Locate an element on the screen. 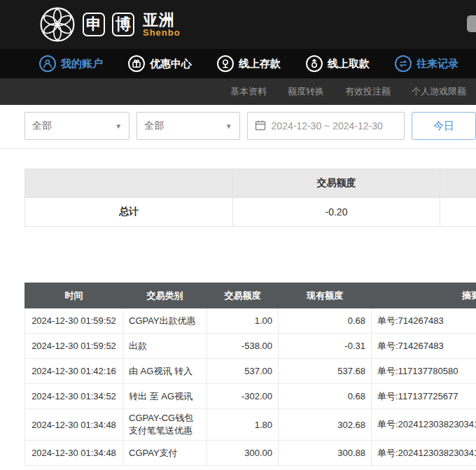  cell-note: 单号:117137725677 is located at coordinates (424, 397).